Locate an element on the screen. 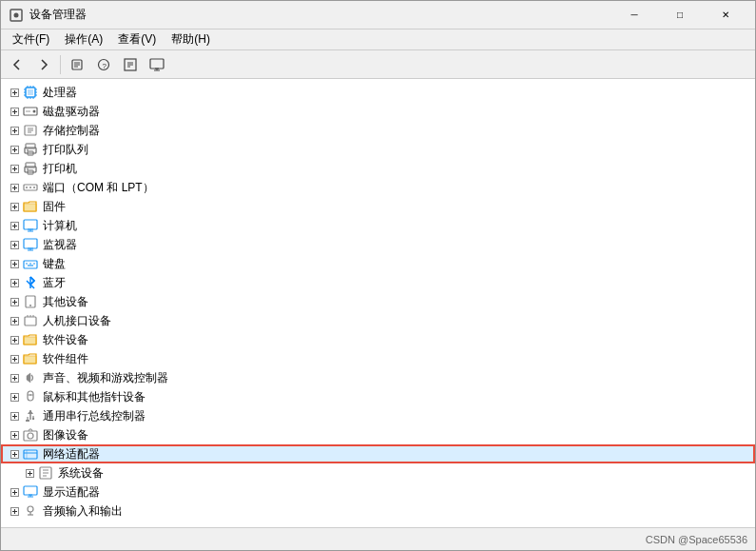 The width and height of the screenshot is (756, 551). status-text: CSDN @Space65536 is located at coordinates (696, 540).